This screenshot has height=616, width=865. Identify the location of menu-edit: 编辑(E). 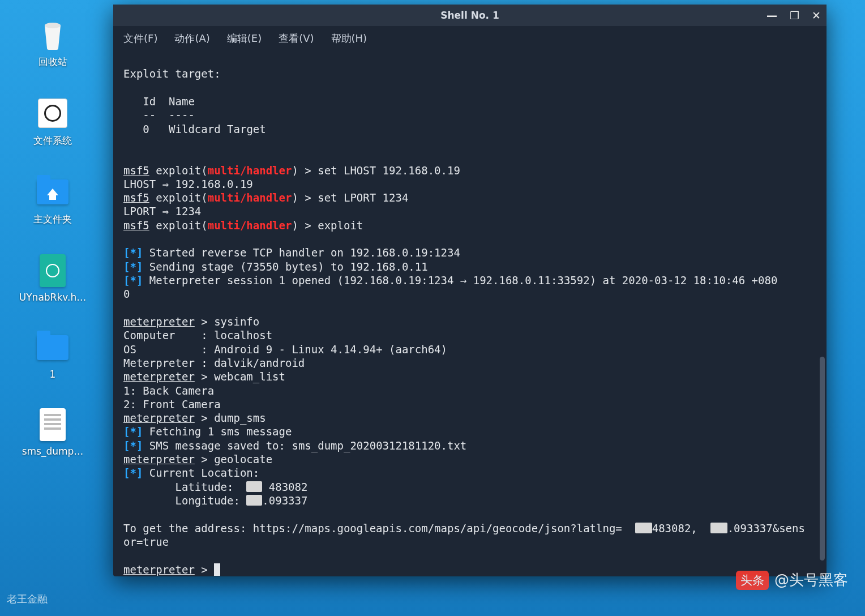
(245, 38).